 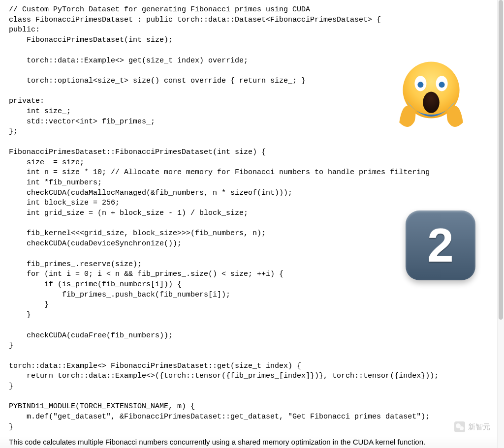 I want to click on vertical-scrollbar, so click(x=501, y=224).